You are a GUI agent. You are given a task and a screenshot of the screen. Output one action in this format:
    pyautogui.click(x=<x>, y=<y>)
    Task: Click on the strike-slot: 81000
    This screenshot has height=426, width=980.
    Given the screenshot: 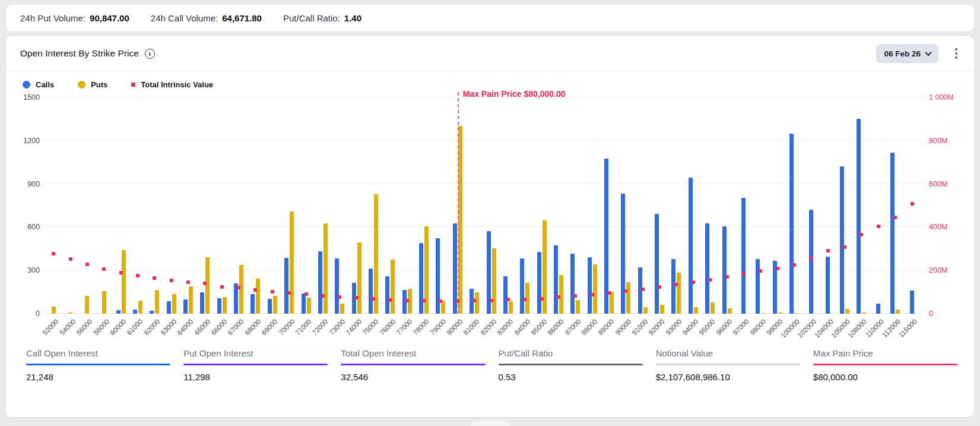 What is the action you would take?
    pyautogui.click(x=474, y=206)
    